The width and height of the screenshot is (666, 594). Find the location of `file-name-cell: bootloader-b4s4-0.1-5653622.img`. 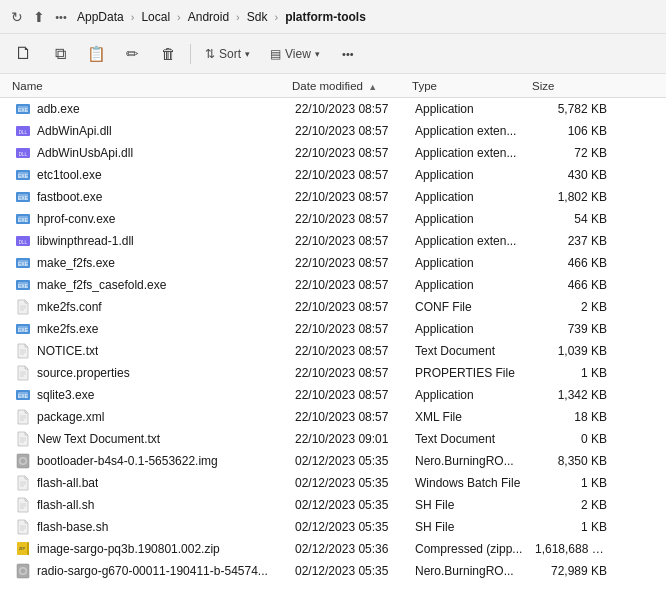

file-name-cell: bootloader-b4s4-0.1-5653622.img is located at coordinates (151, 461).